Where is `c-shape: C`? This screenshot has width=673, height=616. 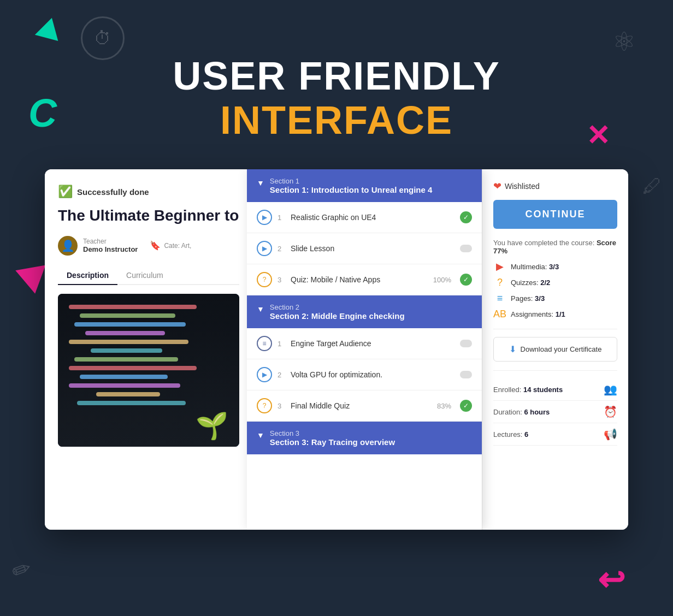 c-shape: C is located at coordinates (43, 113).